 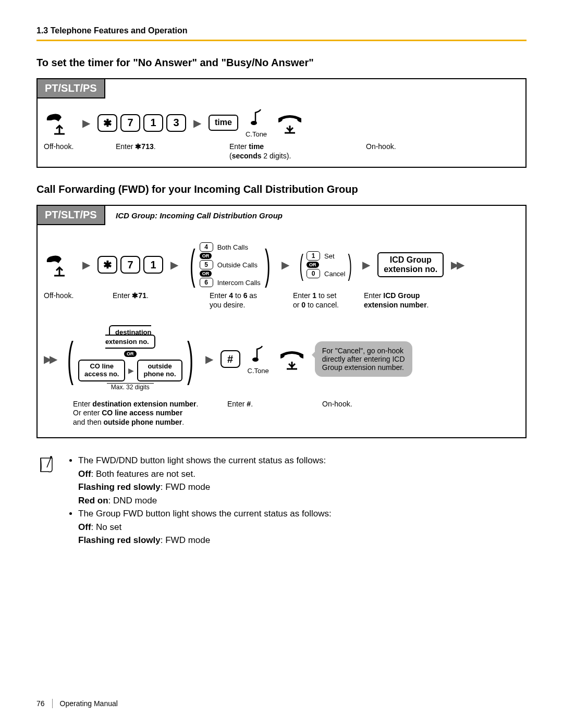 I want to click on header-rule, so click(x=282, y=41).